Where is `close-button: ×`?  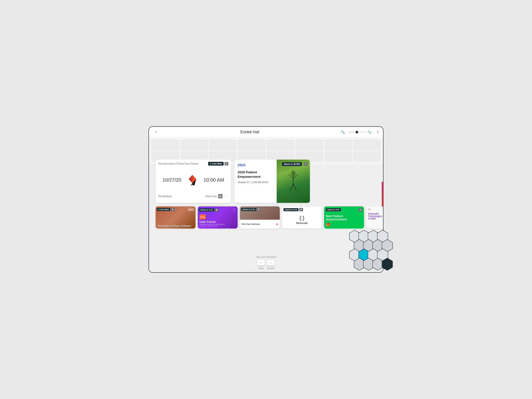
close-button: × is located at coordinates (156, 132).